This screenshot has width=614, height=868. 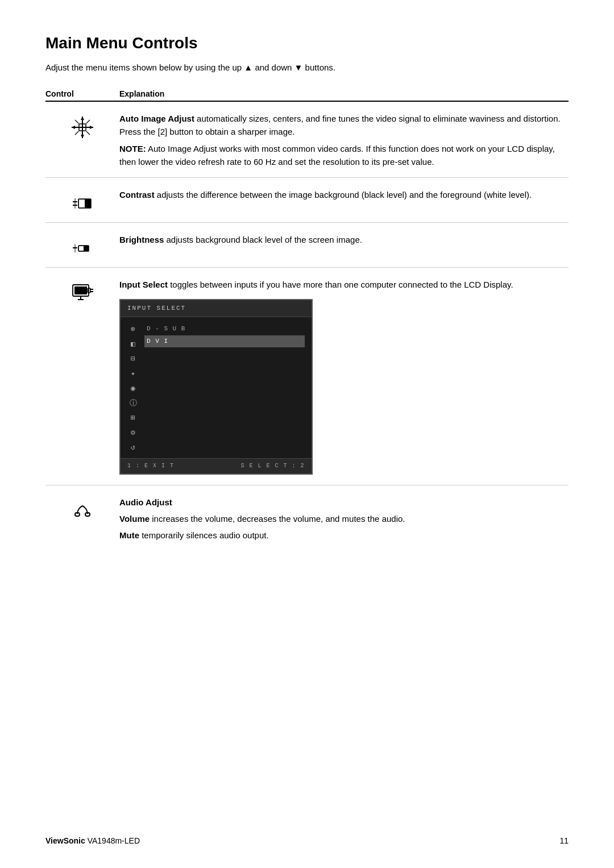 I want to click on osd-icons-col: ⊕ ◧ ⊟ ✦ ◉ ⓘ ⊞ ⚙ ↺, so click(x=133, y=388).